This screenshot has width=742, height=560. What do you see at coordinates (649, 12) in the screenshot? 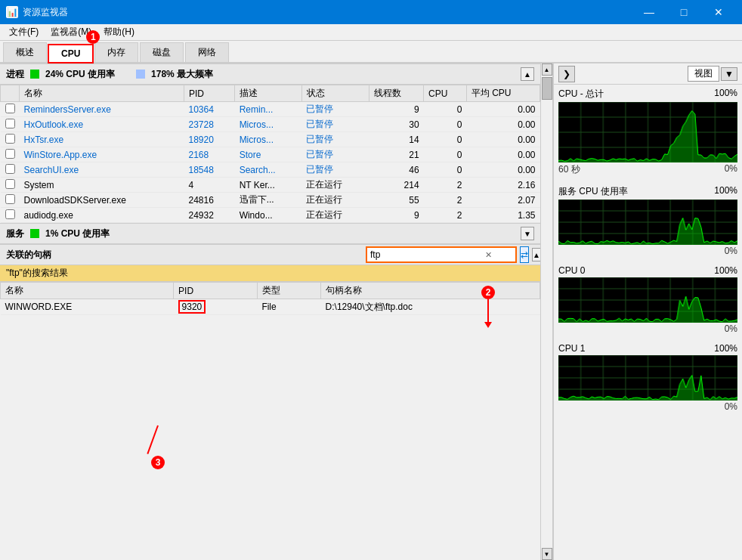
I see `minimize-button: —` at bounding box center [649, 12].